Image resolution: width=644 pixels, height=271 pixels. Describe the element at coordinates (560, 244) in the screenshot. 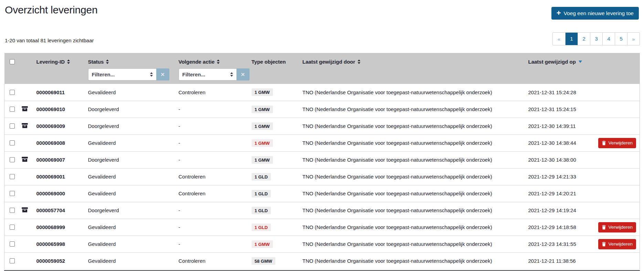

I see `modified-at-cell: 2021-12-23 14:31:55` at that location.